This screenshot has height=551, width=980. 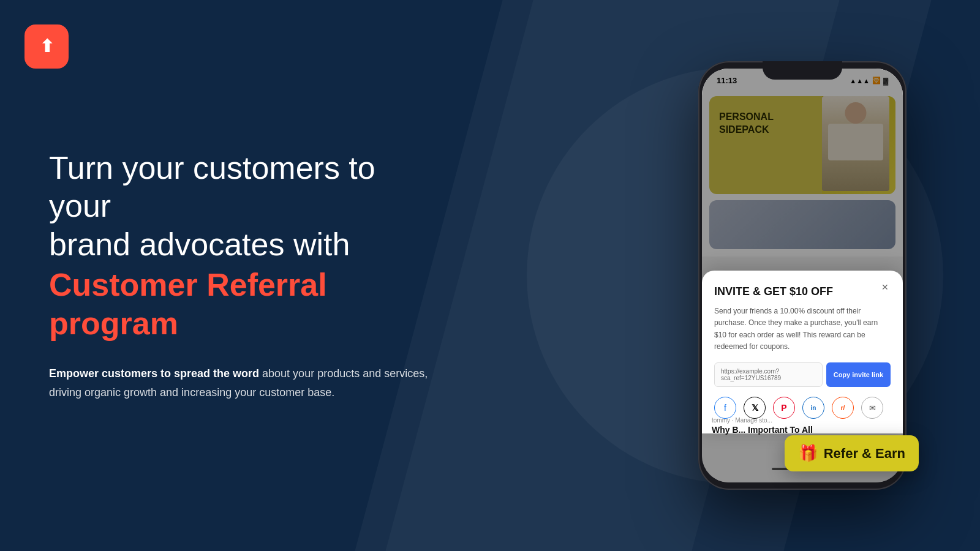 What do you see at coordinates (239, 383) in the screenshot?
I see `subtext: Empower customers to spread the word abo…` at bounding box center [239, 383].